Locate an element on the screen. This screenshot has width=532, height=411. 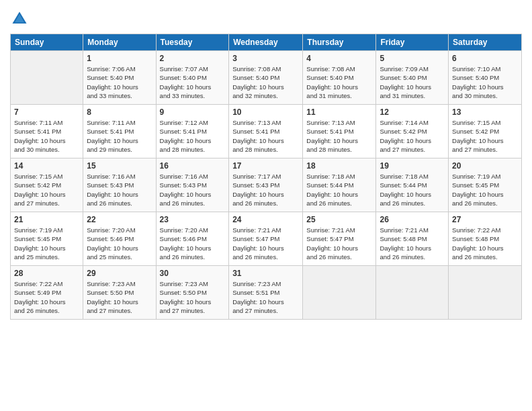
column-header-wednesday: Wednesday is located at coordinates (266, 43).